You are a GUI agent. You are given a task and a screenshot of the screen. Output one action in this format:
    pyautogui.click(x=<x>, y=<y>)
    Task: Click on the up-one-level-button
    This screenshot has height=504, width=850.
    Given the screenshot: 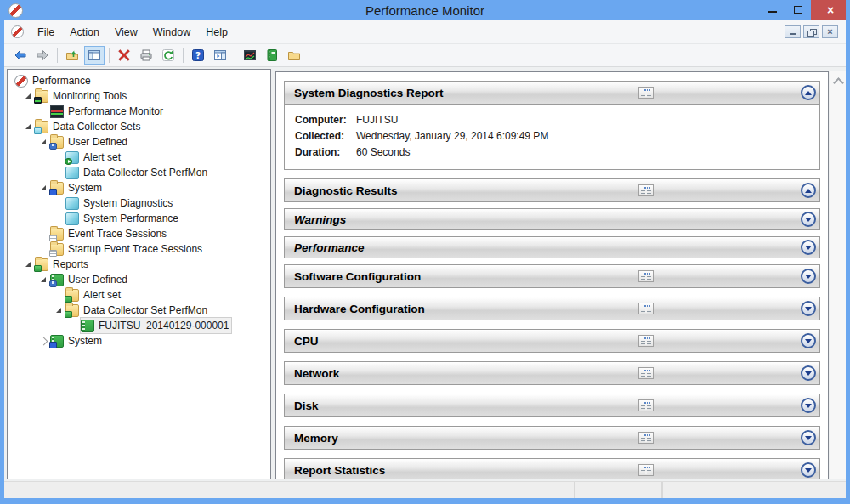 What is the action you would take?
    pyautogui.click(x=72, y=55)
    